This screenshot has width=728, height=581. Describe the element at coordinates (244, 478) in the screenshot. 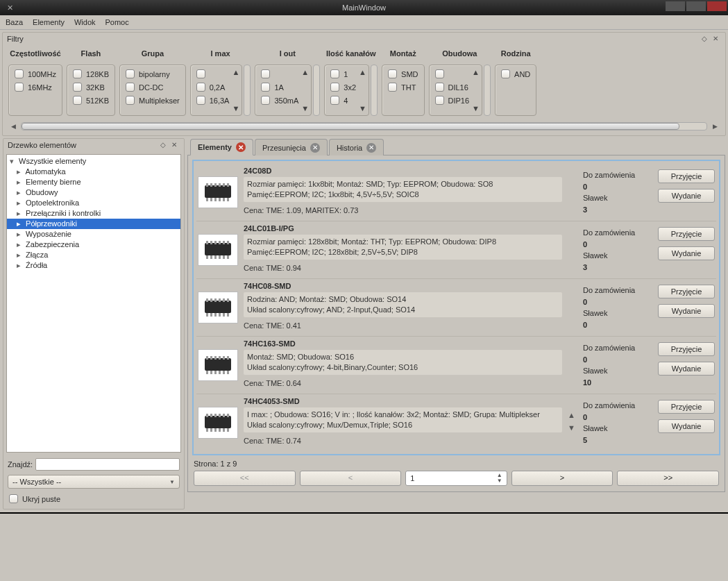

I see `pager-first-button: <<` at that location.